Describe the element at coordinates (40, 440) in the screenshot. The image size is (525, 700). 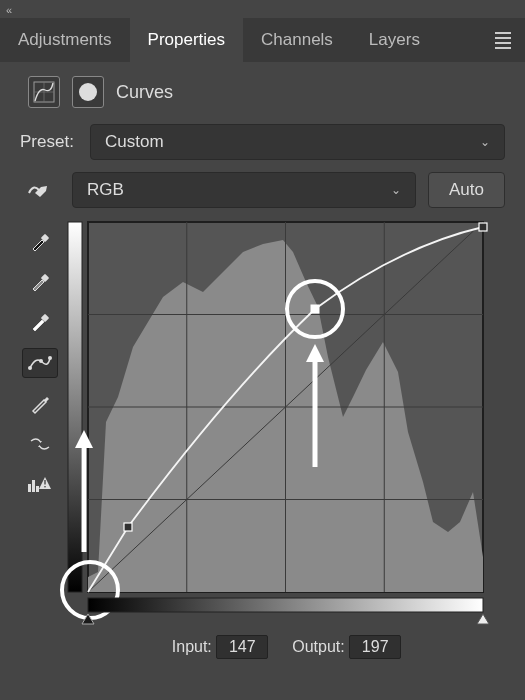
I see `curves-toolbar` at that location.